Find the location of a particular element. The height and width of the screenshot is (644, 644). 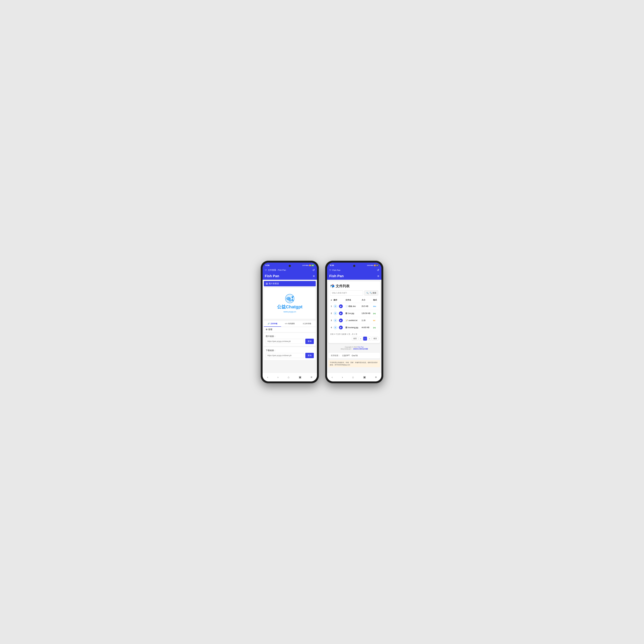

file-size: 126.59 KB is located at coordinates (367, 313).